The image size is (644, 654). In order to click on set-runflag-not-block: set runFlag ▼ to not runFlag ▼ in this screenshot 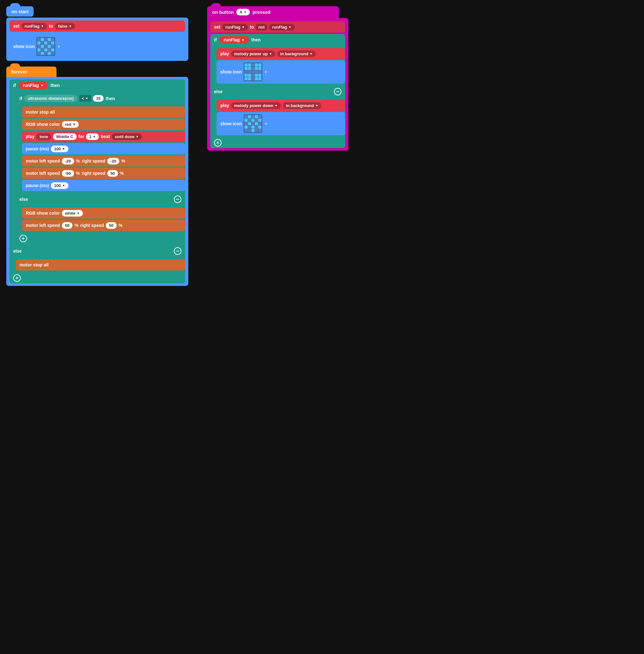, I will do `click(278, 27)`.